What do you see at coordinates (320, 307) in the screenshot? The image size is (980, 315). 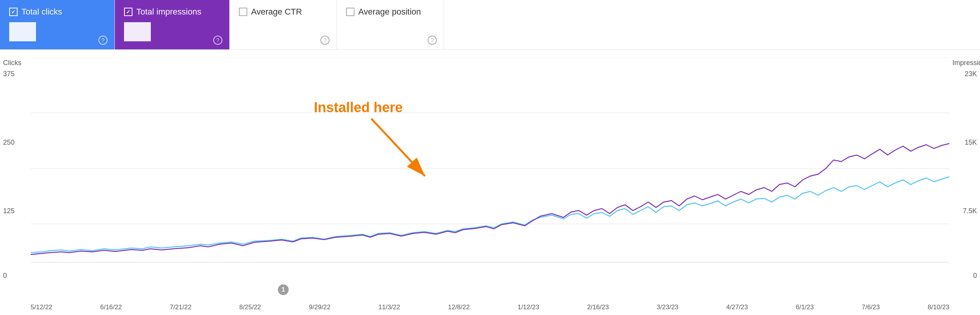 I see `x-label-4: 9/29/22` at bounding box center [320, 307].